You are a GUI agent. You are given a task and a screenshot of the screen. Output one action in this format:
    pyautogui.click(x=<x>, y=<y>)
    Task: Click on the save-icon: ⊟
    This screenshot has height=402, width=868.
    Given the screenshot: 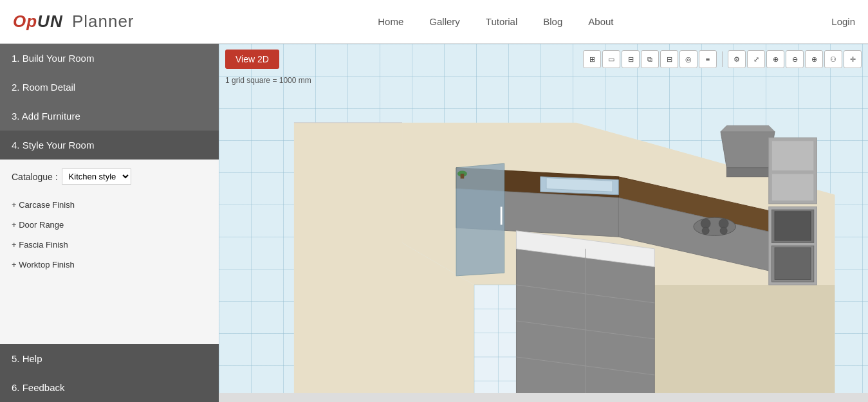 What is the action you would take?
    pyautogui.click(x=631, y=59)
    